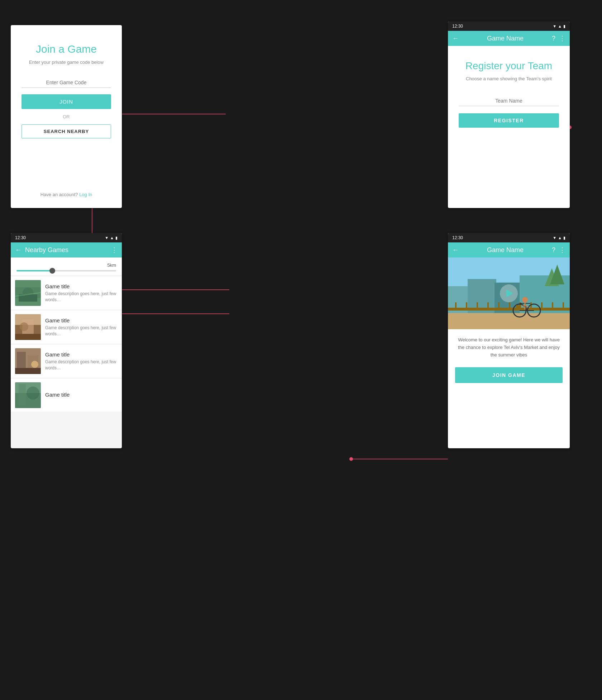  Describe the element at coordinates (66, 395) in the screenshot. I see `game-list-item: Game title` at that location.